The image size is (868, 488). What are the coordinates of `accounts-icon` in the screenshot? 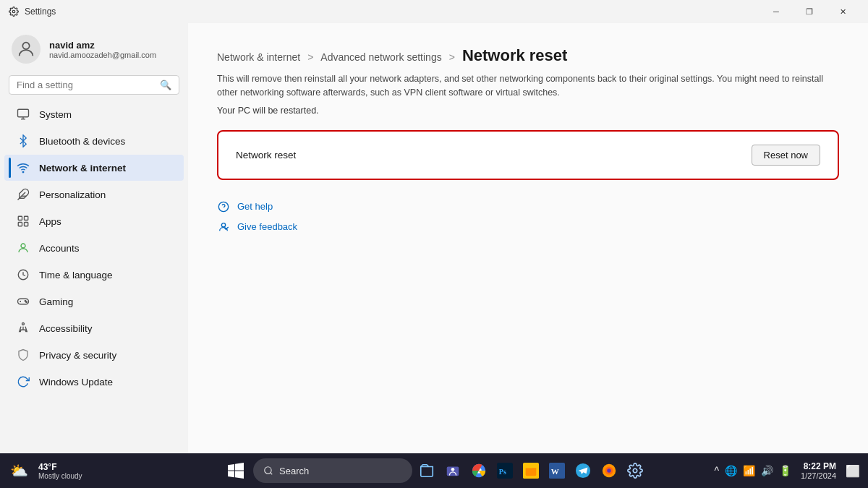 It's located at (23, 248).